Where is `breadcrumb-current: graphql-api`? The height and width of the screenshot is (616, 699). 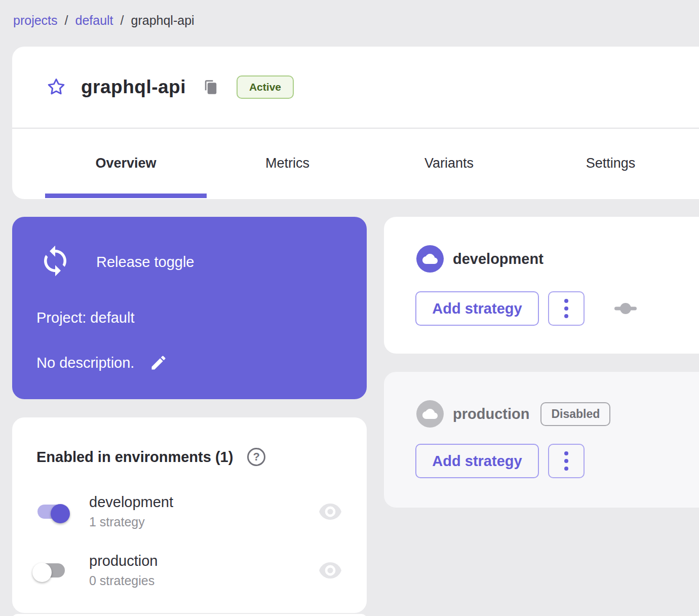
breadcrumb-current: graphql-api is located at coordinates (163, 20).